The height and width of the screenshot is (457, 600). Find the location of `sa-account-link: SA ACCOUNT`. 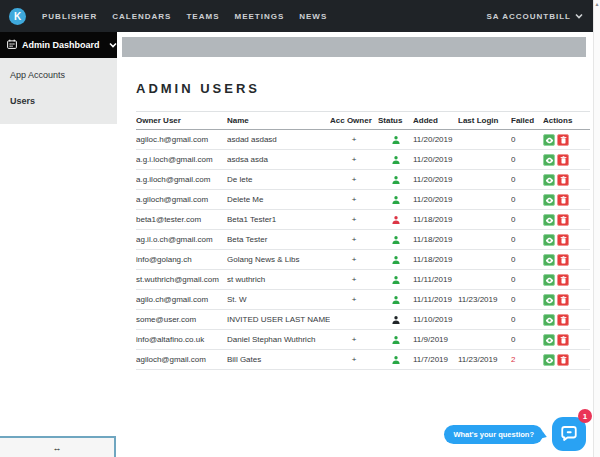

sa-account-link: SA ACCOUNT is located at coordinates (518, 16).